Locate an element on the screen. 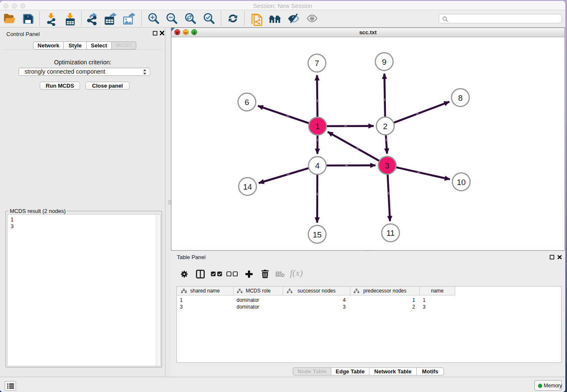 Image resolution: width=567 pixels, height=392 pixels. svg-text: 2 is located at coordinates (385, 126).